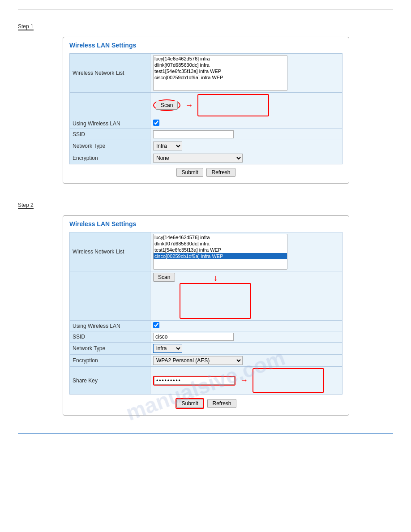  What do you see at coordinates (215, 296) in the screenshot?
I see `arrow-annotation-2: ↓` at bounding box center [215, 296].